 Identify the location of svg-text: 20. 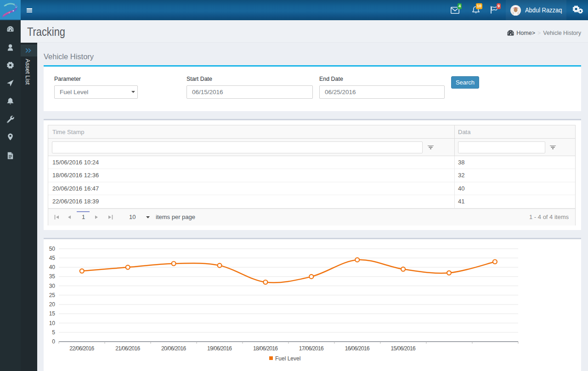
(52, 304).